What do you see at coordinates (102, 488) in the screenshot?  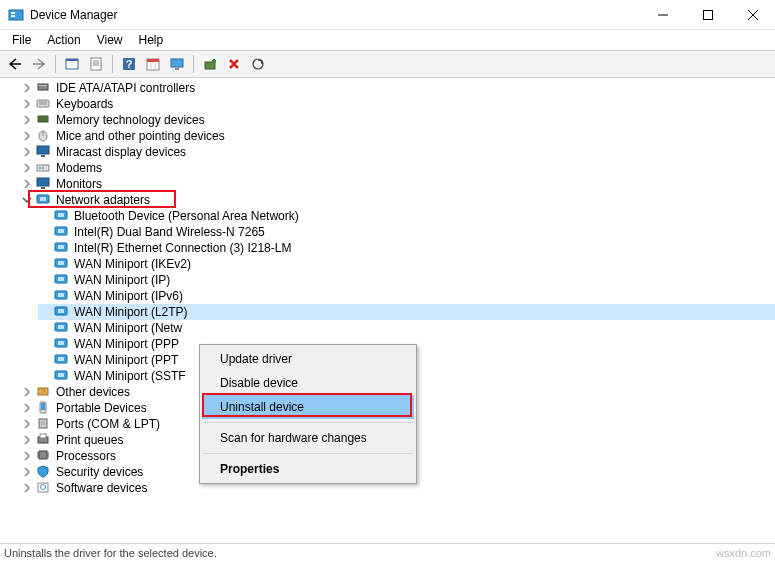 I see `tree-label: Software devices` at bounding box center [102, 488].